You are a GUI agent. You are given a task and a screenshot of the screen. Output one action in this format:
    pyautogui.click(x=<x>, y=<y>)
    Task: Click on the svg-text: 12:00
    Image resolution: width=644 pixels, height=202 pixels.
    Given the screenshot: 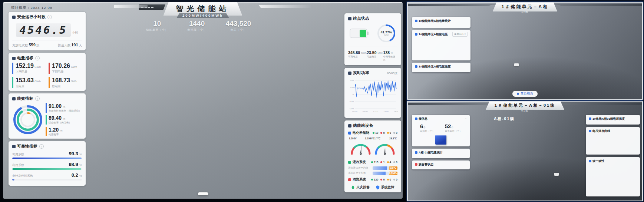 What is the action you would take?
    pyautogui.click(x=376, y=112)
    